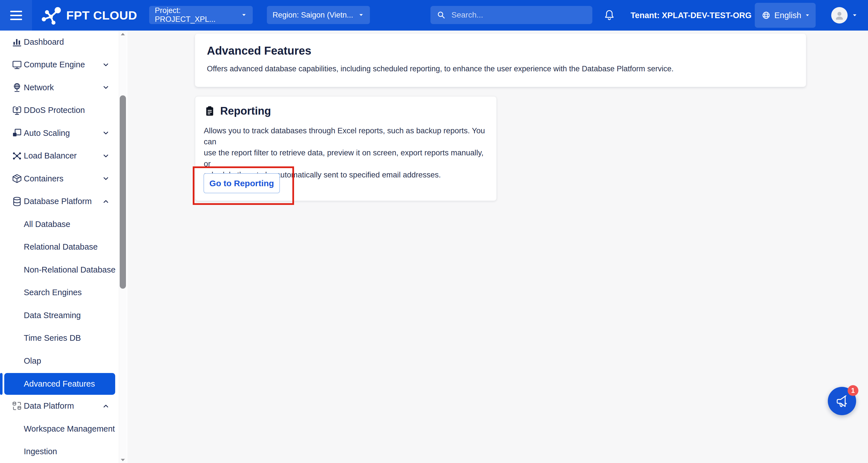 This screenshot has height=463, width=868. What do you see at coordinates (58, 202) in the screenshot?
I see `sidebar-item-label: Database Platform` at bounding box center [58, 202].